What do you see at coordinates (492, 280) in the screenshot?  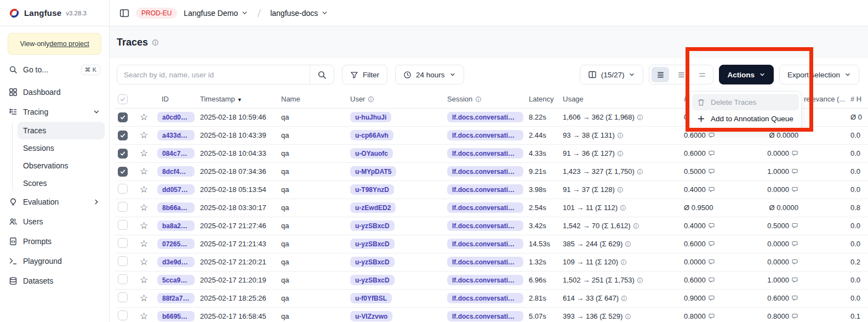 I see `table-row: ☆ 5cca9cf2... 2025-02-17 21:20:19 qa u-y…` at bounding box center [492, 280].